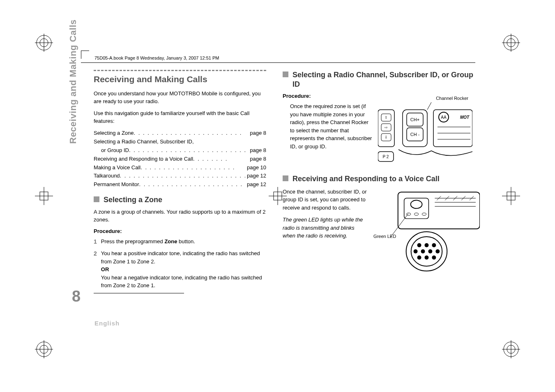 Image resolution: width=555 pixels, height=392 pixels. What do you see at coordinates (180, 176) in the screenshot?
I see `toc-line: Talkaround . . . . . . . . . . . . . . .…` at bounding box center [180, 176].